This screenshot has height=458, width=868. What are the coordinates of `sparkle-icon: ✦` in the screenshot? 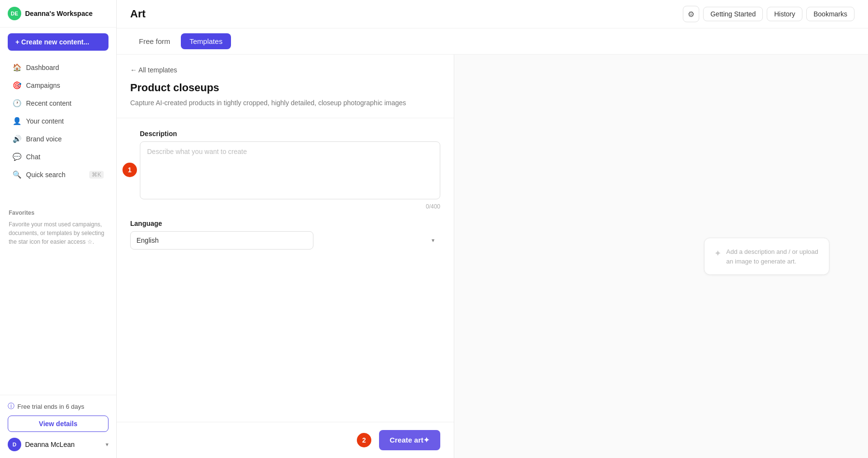 It's located at (718, 253).